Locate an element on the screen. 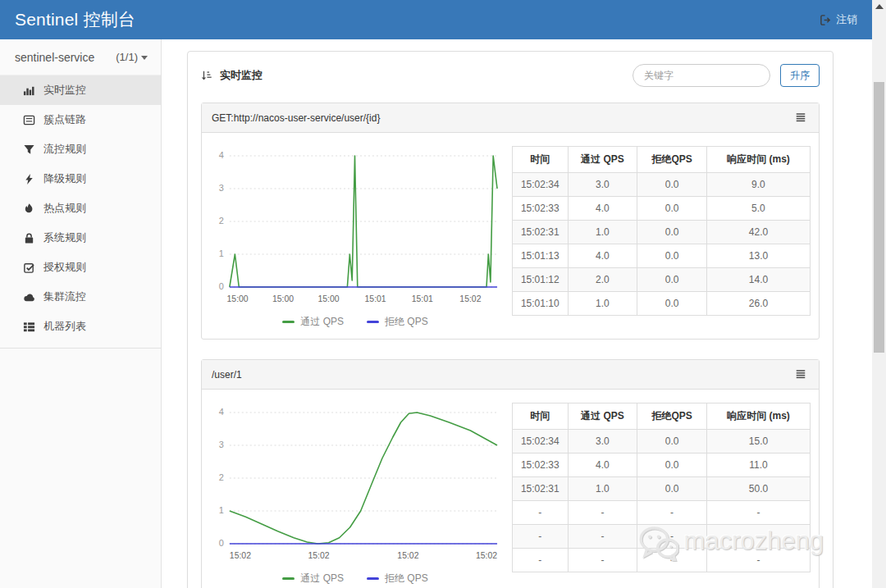 The height and width of the screenshot is (588, 886). scrollbar is located at coordinates (879, 294).